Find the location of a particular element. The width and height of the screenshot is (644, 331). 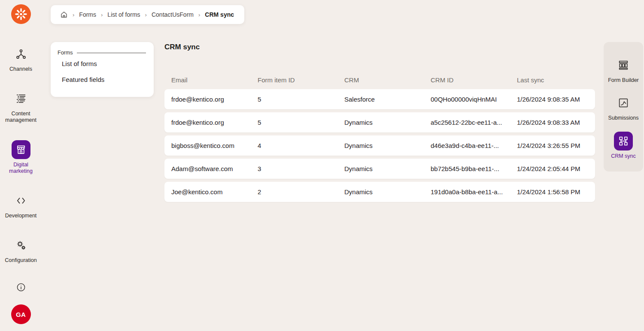

table-row: frdoe@kentico.org 5 Dynamics a5c25612-22… is located at coordinates (380, 123).